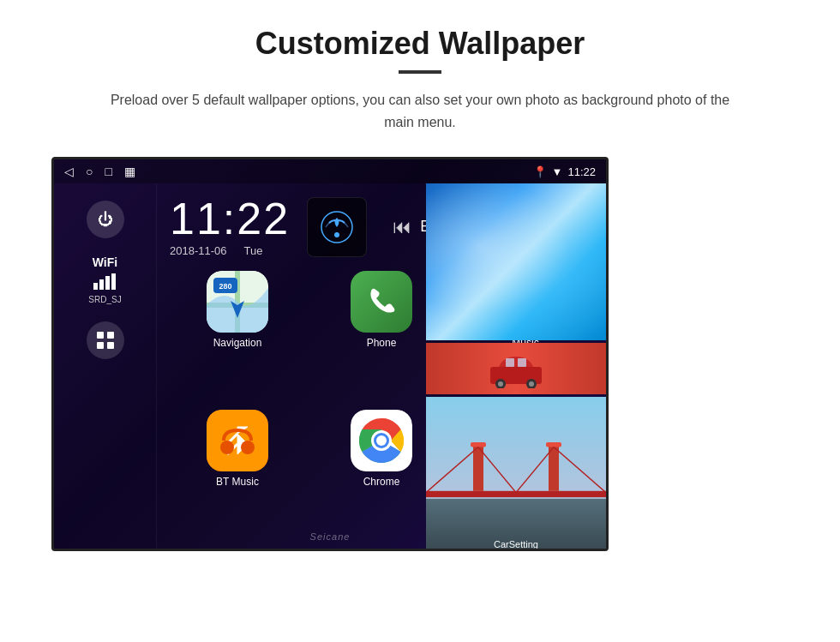 The width and height of the screenshot is (840, 642). I want to click on app-item-bt-music: BT Music, so click(237, 475).